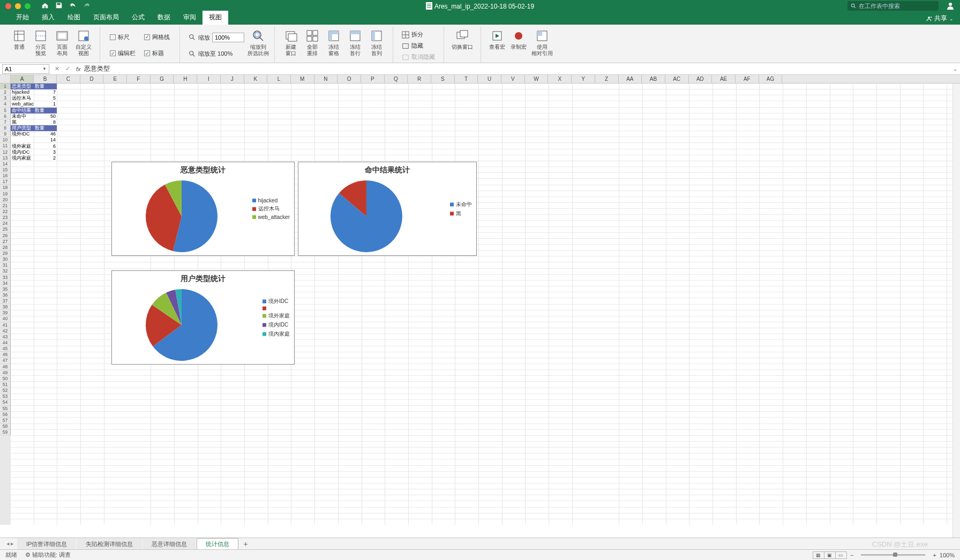  What do you see at coordinates (334, 45) in the screenshot?
I see `window-冻结窗格-button: 冻结 窗格` at bounding box center [334, 45].